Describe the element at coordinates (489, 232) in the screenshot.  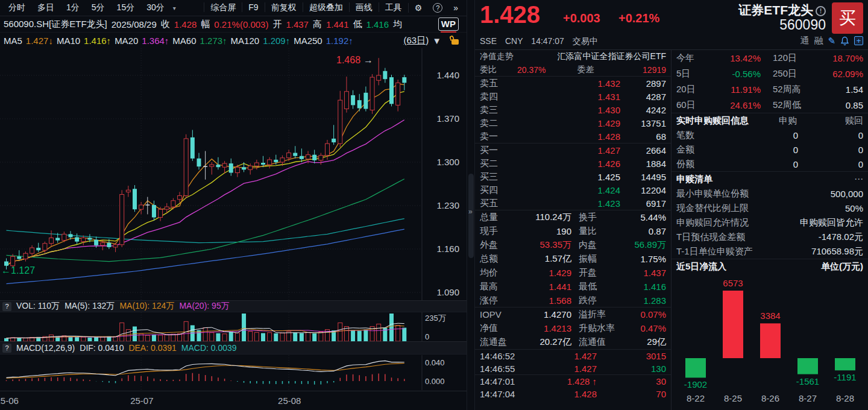
I see `stat-label: 现手` at that location.